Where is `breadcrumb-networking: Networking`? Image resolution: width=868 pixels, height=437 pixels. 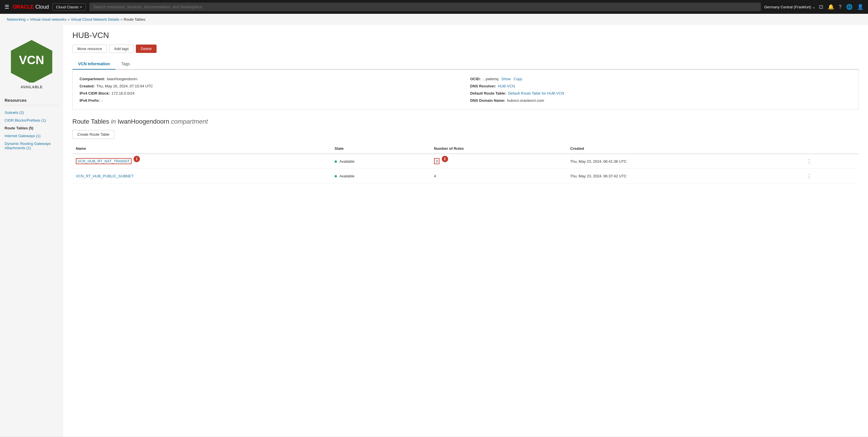
breadcrumb-networking: Networking is located at coordinates (16, 20).